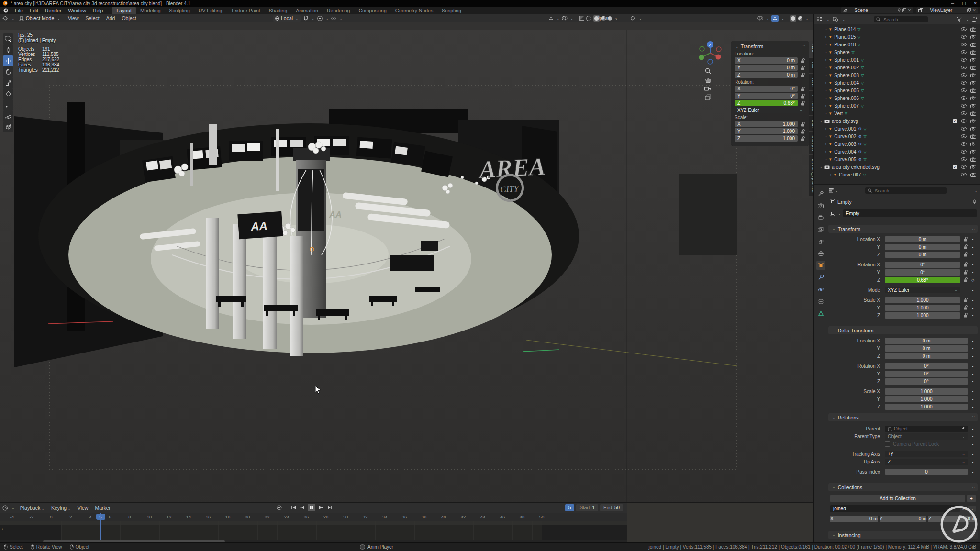  I want to click on workspace-tab-modeling: Modeling, so click(150, 11).